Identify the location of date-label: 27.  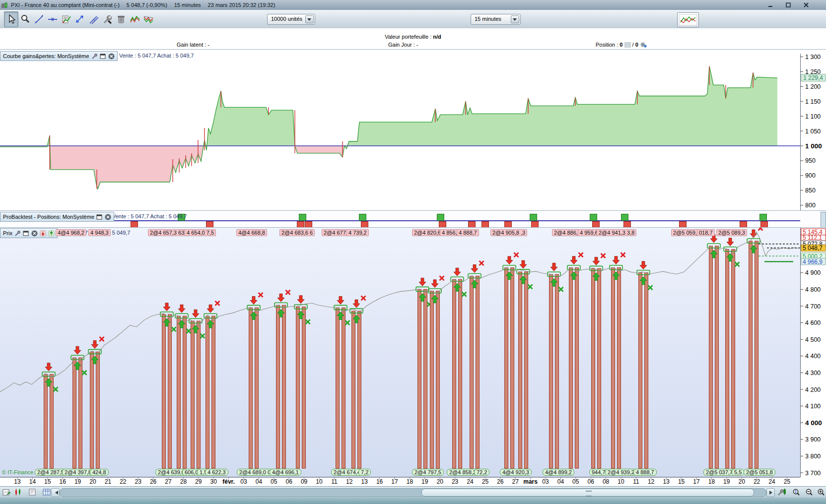
(515, 482).